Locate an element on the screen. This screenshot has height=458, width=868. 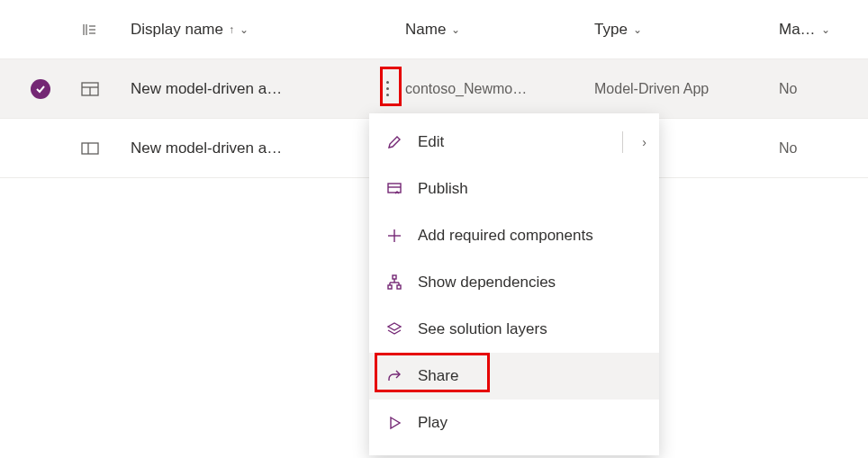
table-row: New model-driven a… contoso_Newmo… Model… is located at coordinates (434, 89).